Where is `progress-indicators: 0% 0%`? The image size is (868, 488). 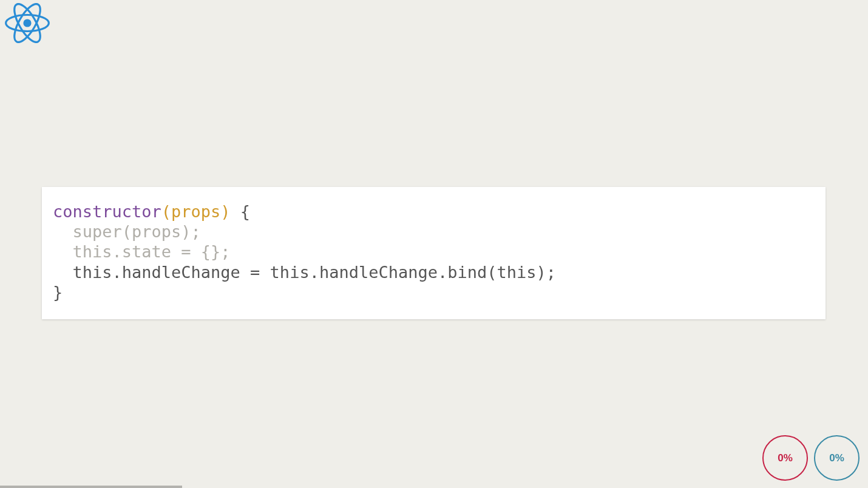
progress-indicators: 0% 0% is located at coordinates (811, 458).